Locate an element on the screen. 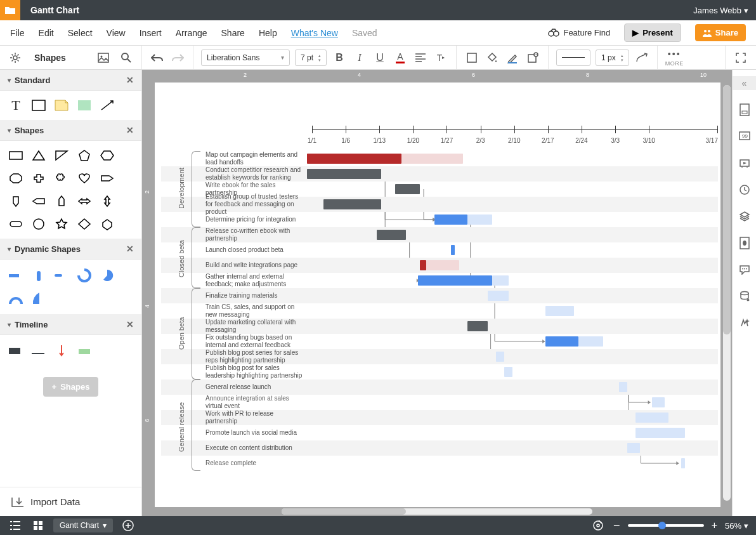 The height and width of the screenshot is (535, 756). menu-whats-new: What's New is located at coordinates (315, 33).